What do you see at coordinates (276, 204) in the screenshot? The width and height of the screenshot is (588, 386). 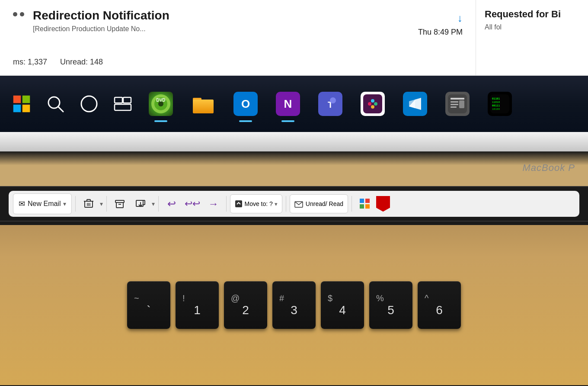 I see `move-to-dropdown: ▾` at bounding box center [276, 204].